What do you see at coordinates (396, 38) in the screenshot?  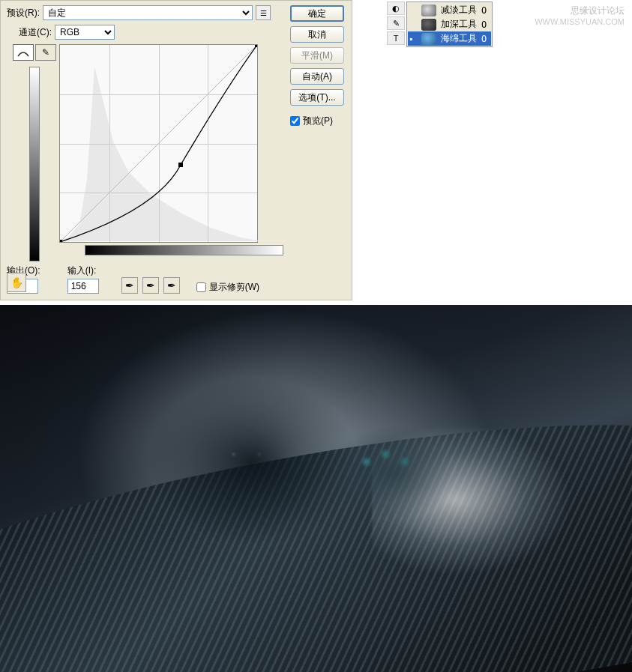 I see `toolbar-type-icon: T` at bounding box center [396, 38].